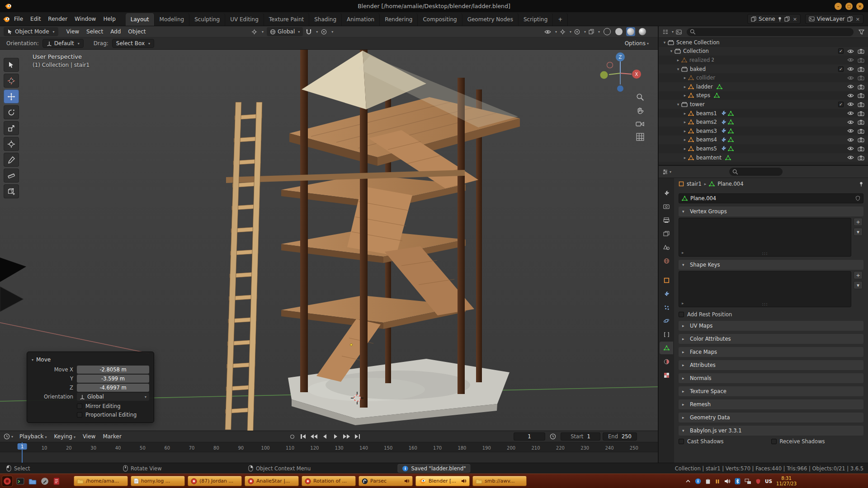 This screenshot has height=488, width=868. I want to click on section-header-face-maps: ▸Face Maps, so click(771, 352).